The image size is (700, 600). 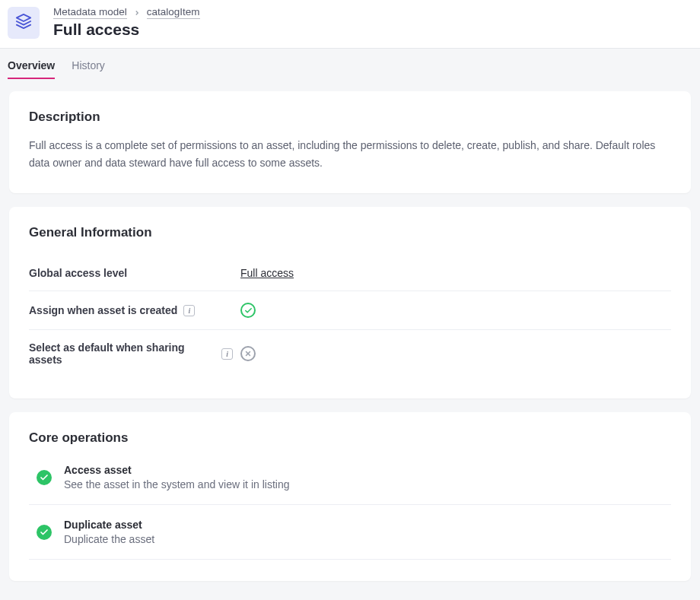 What do you see at coordinates (110, 532) in the screenshot?
I see `operation-text: Duplicate asset Duplicate the asset` at bounding box center [110, 532].